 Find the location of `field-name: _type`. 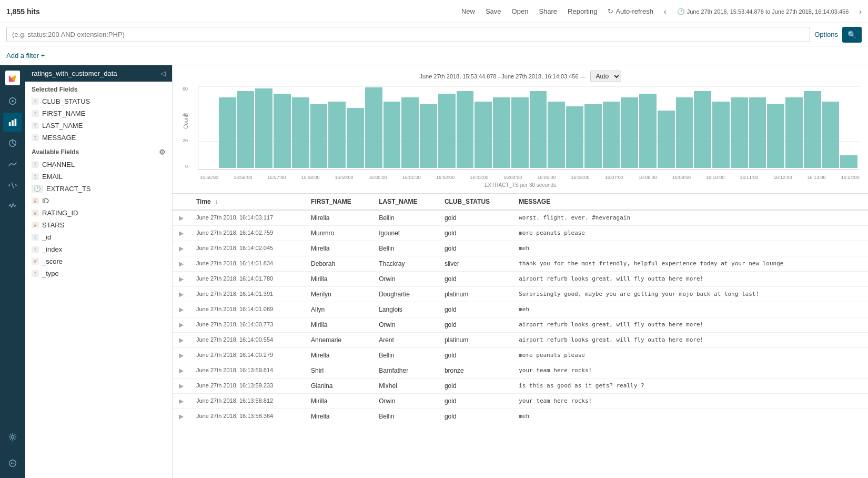

field-name: _type is located at coordinates (51, 274).